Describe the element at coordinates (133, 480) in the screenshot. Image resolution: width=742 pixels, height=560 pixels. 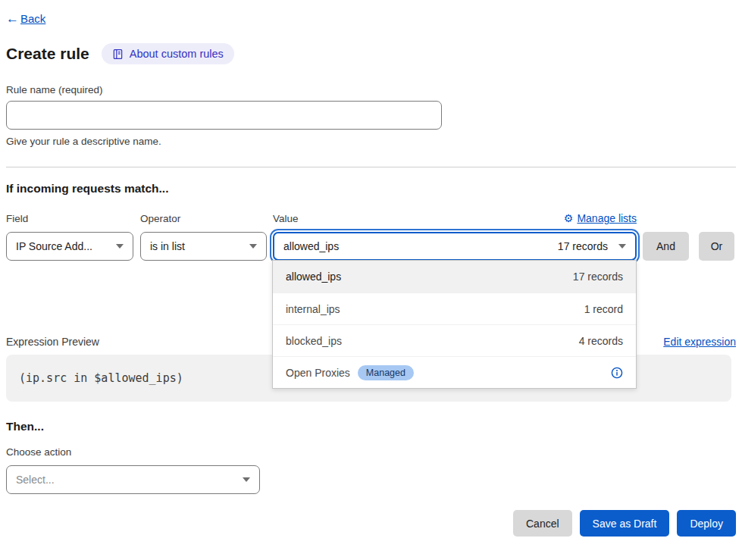
I see `action-select: Select...` at that location.